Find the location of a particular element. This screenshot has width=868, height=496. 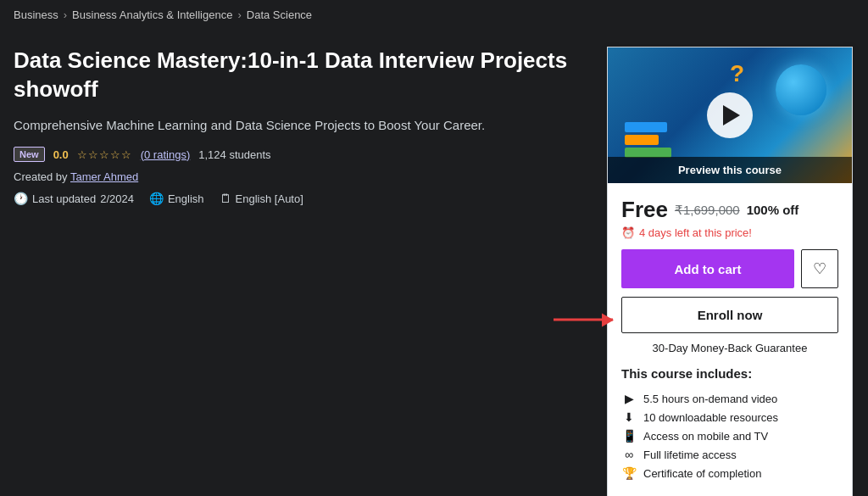

language-value: English is located at coordinates (186, 198).